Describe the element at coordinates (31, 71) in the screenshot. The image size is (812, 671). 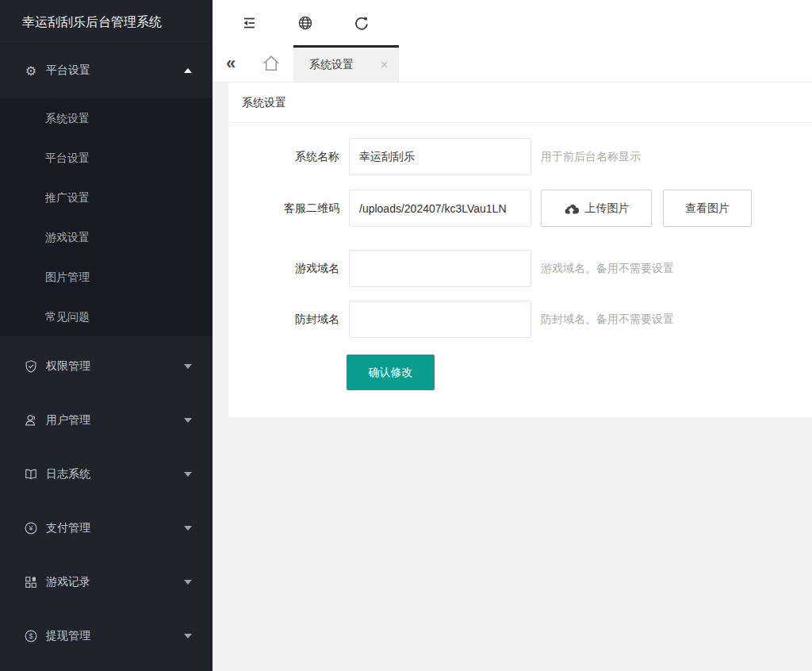
I see `gear-icon: ⚙` at that location.